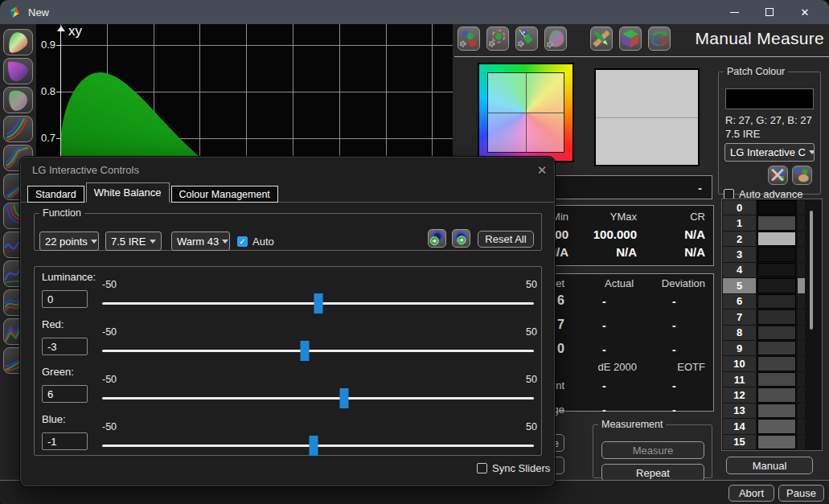 Image resolution: width=829 pixels, height=504 pixels. What do you see at coordinates (772, 379) in the screenshot?
I see `patch-row-11: 11` at bounding box center [772, 379].